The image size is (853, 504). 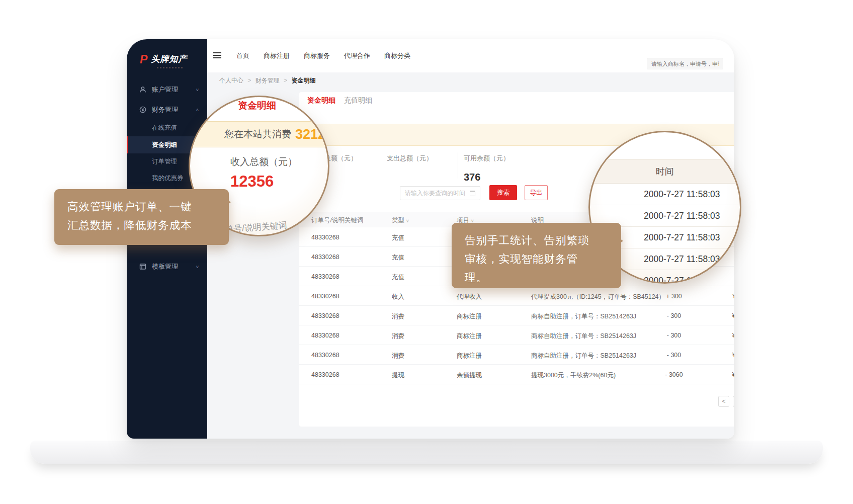 What do you see at coordinates (257, 106) in the screenshot?
I see `magnified-tab-label: 资金明细` at bounding box center [257, 106].